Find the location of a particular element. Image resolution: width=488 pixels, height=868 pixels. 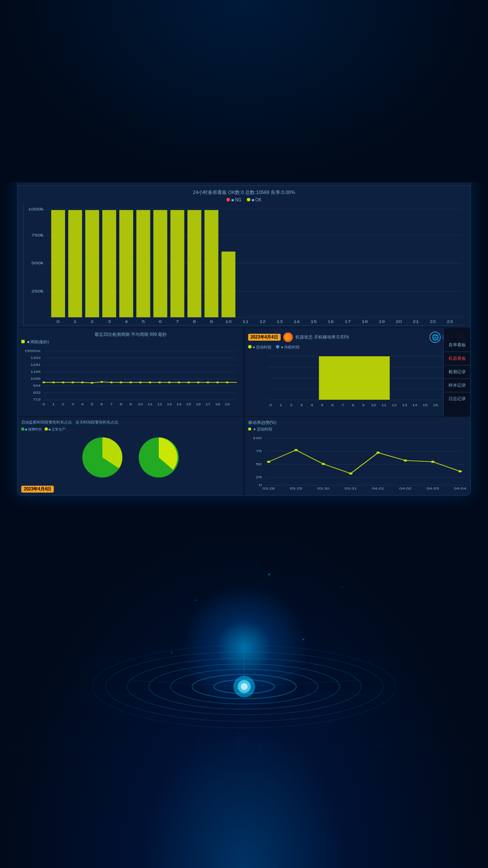

svg-text: 15 is located at coordinates (425, 405).